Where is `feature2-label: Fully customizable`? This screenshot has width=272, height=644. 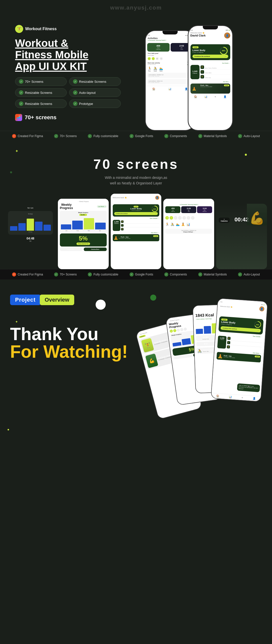
feature2-label: Fully customizable is located at coordinates (106, 274).